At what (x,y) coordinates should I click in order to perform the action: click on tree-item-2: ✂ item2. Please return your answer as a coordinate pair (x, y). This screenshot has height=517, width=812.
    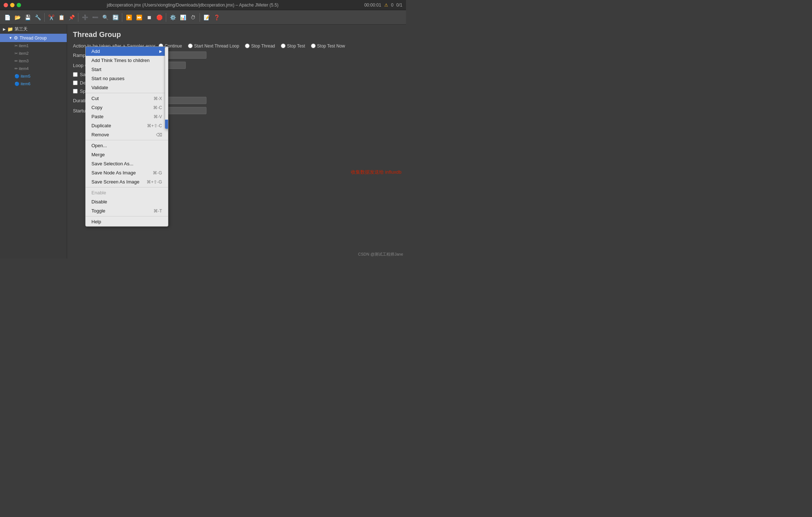
    Looking at the image, I should click on (33, 54).